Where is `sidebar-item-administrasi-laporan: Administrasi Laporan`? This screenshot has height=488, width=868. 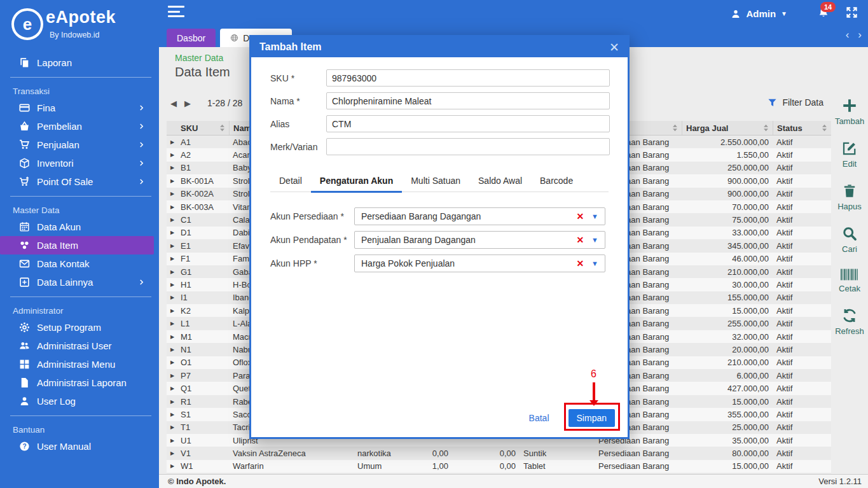 sidebar-item-administrasi-laporan: Administrasi Laporan is located at coordinates (79, 383).